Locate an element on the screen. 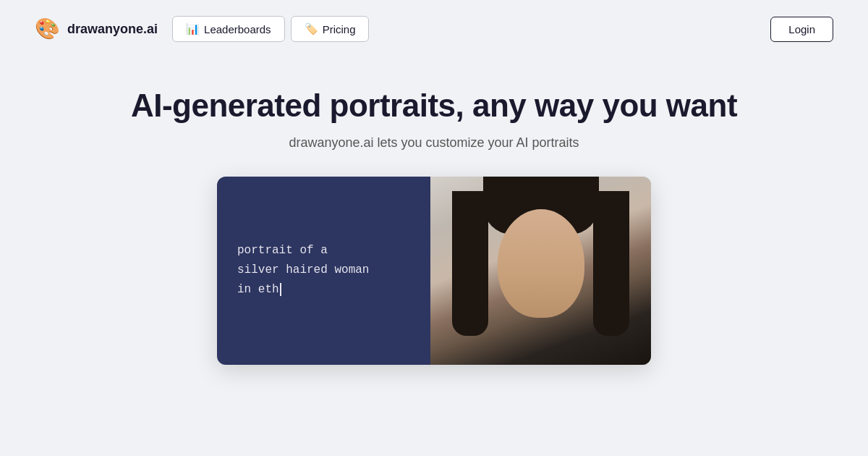 Image resolution: width=868 pixels, height=456 pixels. hair-left is located at coordinates (470, 263).